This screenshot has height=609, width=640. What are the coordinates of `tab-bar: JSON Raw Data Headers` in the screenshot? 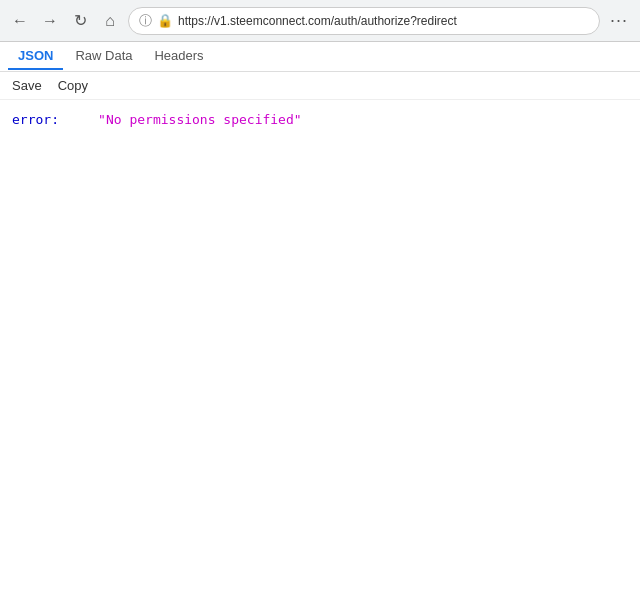 It's located at (320, 57).